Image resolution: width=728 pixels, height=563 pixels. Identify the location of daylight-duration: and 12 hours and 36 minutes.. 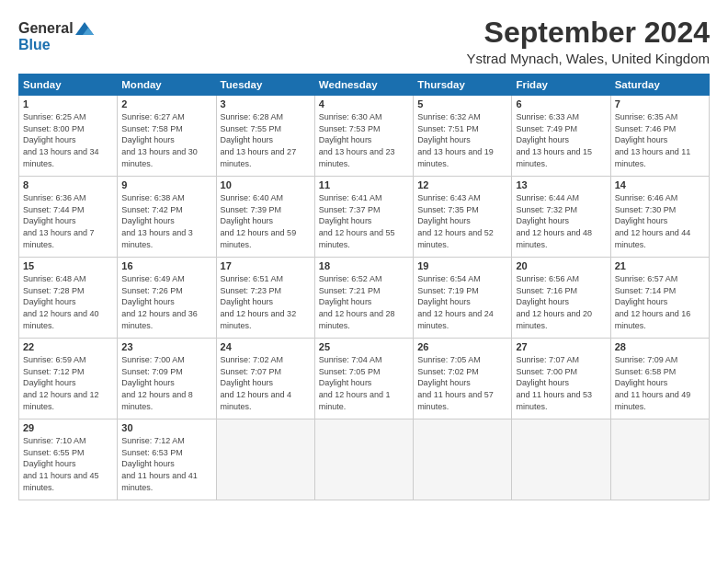
(166, 320).